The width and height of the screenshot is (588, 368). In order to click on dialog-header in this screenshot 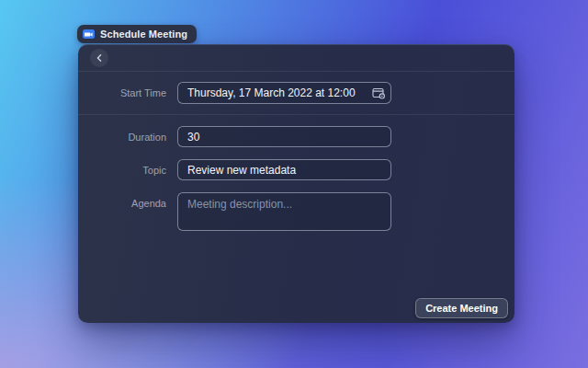, I will do `click(296, 58)`.